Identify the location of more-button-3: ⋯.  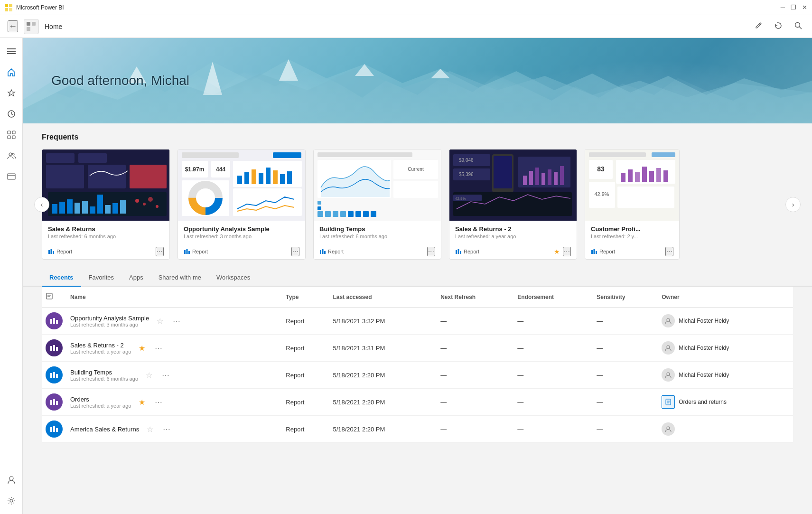
(166, 375).